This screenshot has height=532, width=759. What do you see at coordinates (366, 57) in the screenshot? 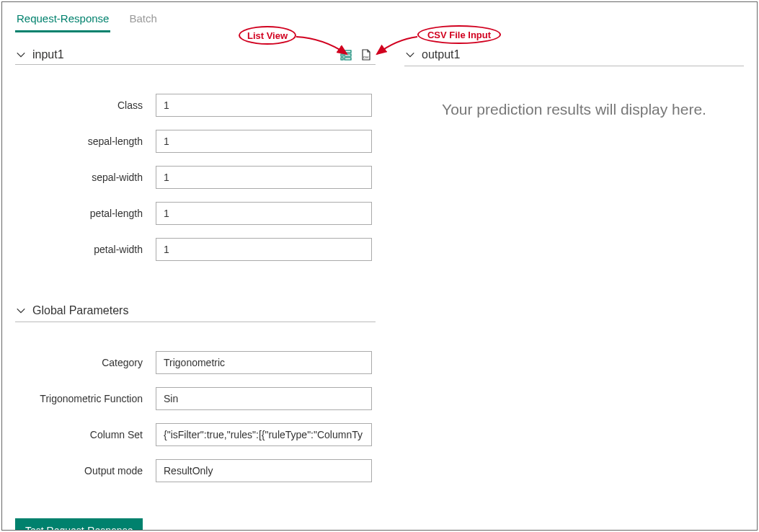
I see `svg-text: csv` at bounding box center [366, 57].